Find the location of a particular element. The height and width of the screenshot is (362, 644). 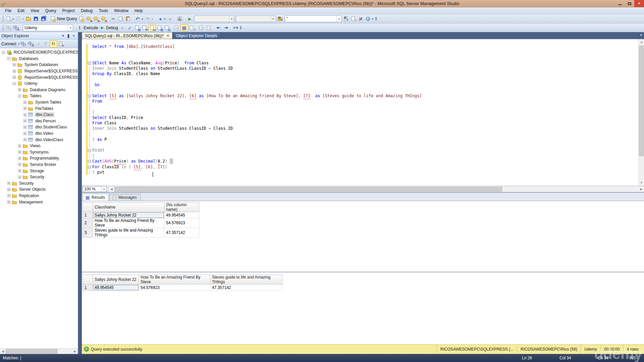

tree-item-label: Udemy is located at coordinates (31, 83).